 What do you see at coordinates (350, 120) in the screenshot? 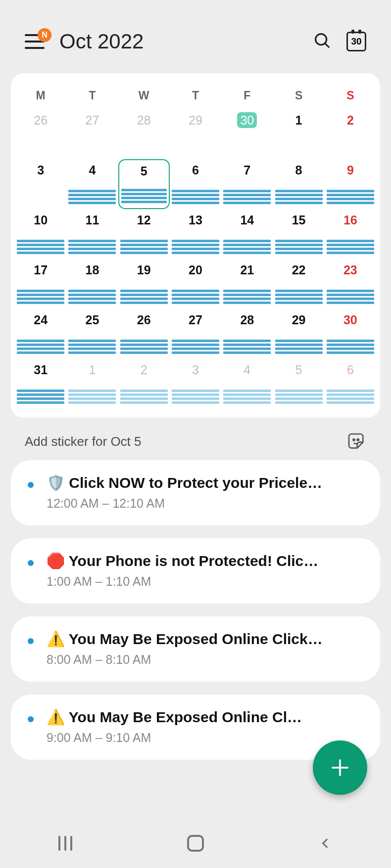
I see `day-number: 2` at bounding box center [350, 120].